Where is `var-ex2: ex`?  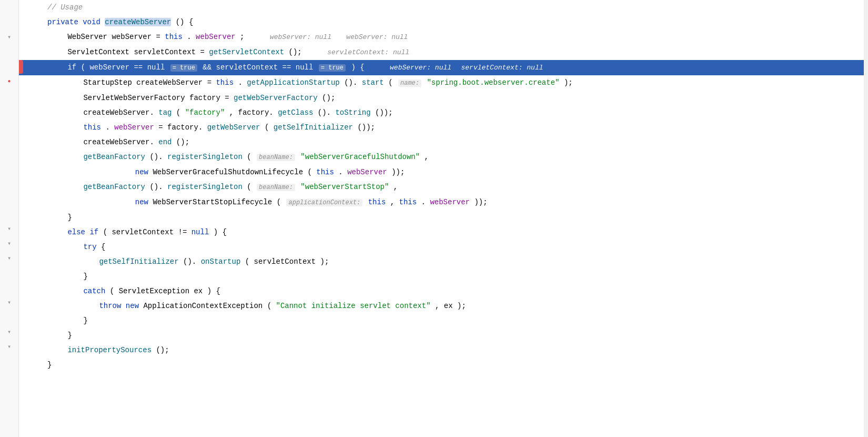 var-ex2: ex is located at coordinates (448, 306).